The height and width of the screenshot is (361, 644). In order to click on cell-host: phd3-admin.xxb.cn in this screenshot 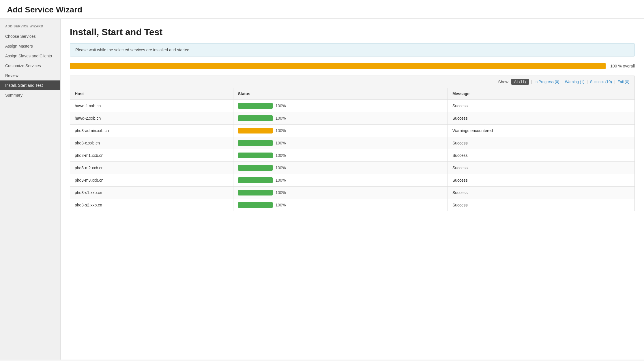, I will do `click(152, 131)`.